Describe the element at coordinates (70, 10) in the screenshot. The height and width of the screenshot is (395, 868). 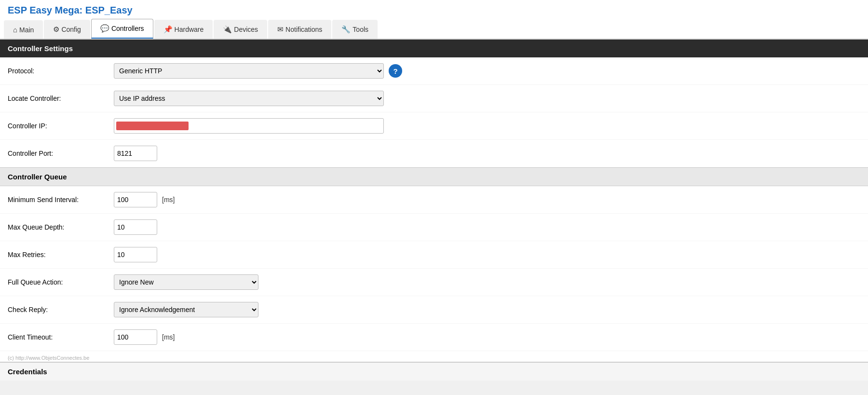
I see `app-title: ESP Easy Mega: ESP_Easy` at that location.